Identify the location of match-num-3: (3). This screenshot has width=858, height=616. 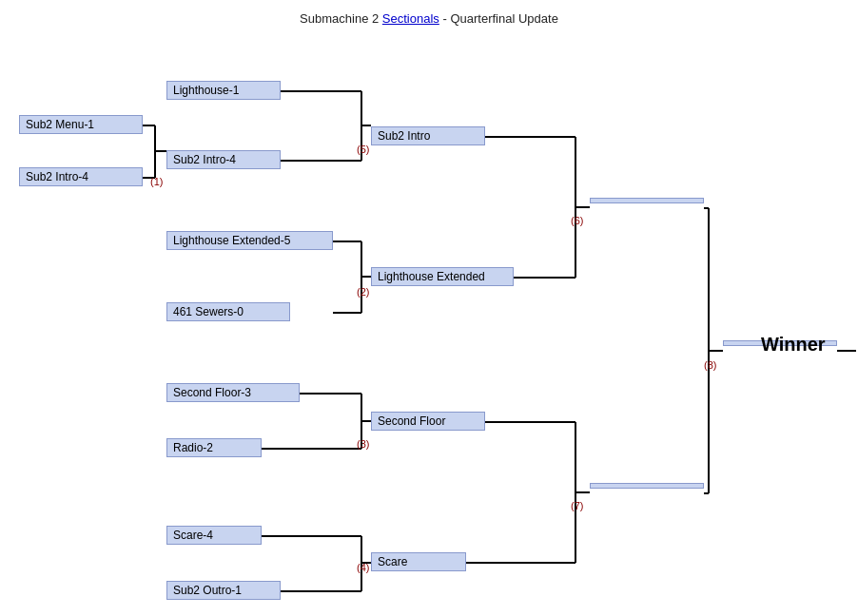
(363, 444).